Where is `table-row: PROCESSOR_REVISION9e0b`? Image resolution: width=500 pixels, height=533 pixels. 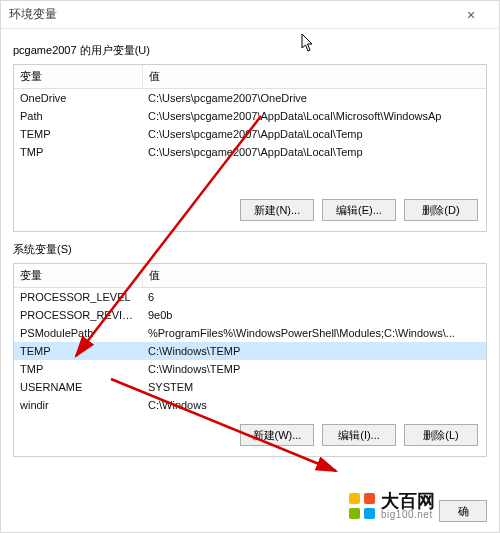
table-row: PROCESSOR_REVISION9e0b is located at coordinates (250, 315).